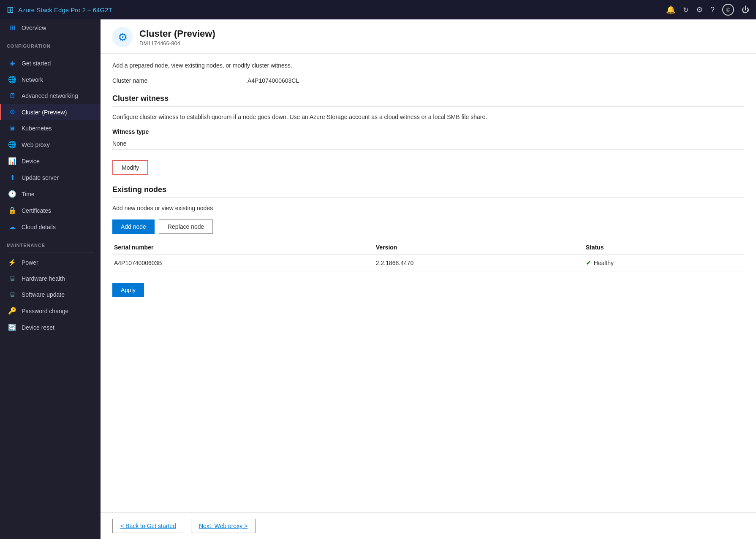 This screenshot has height=539, width=756. Describe the element at coordinates (428, 526) in the screenshot. I see `page-footer: < Back to Get started Next: Web proxy >` at that location.